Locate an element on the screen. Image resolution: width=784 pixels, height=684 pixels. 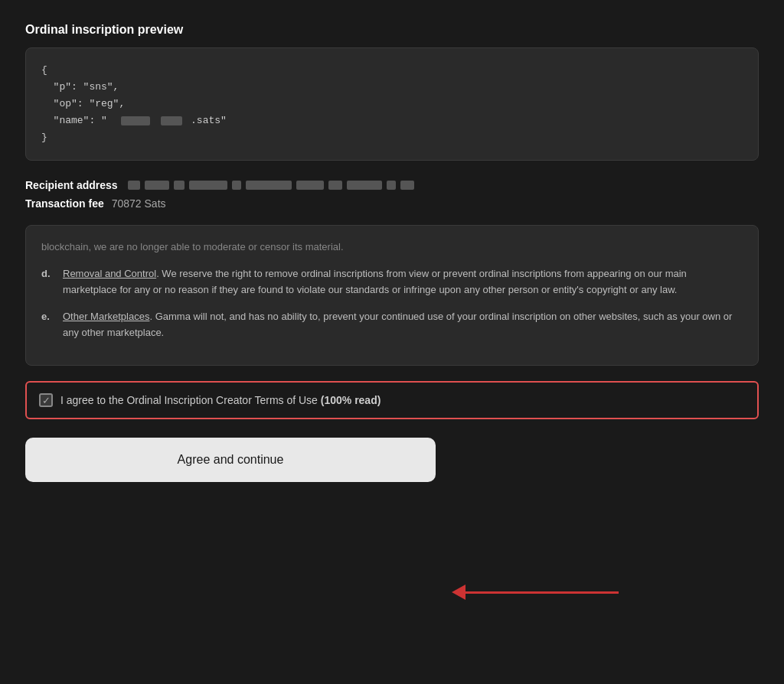
agree-checkbox-label: I agree to the Ordinal Inscription Creat… is located at coordinates (220, 400).